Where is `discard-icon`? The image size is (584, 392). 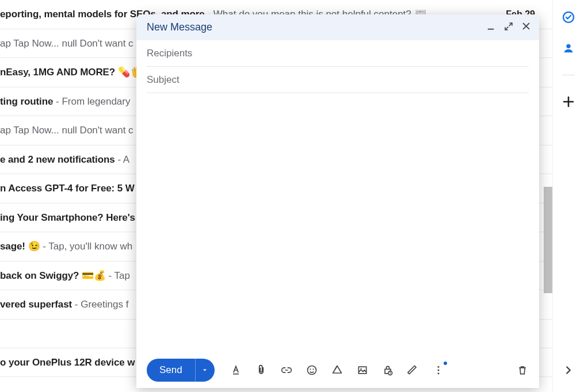 discard-icon is located at coordinates (522, 370).